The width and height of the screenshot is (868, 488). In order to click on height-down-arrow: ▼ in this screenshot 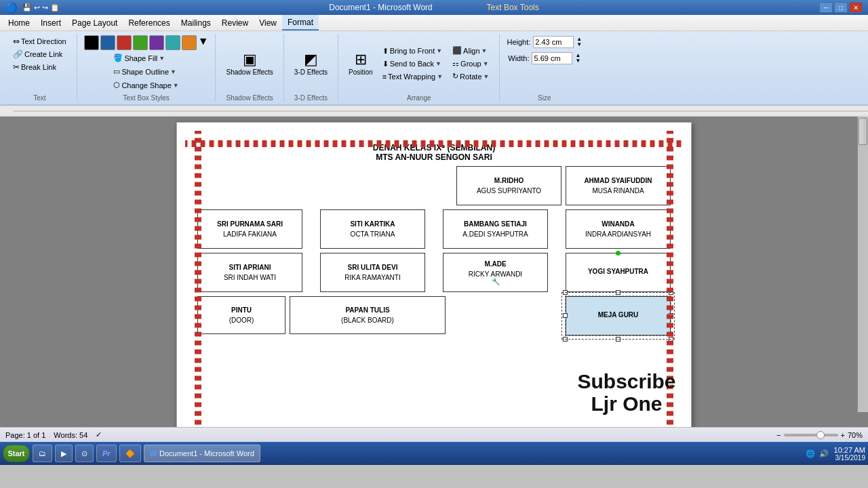, I will do `click(579, 45)`.